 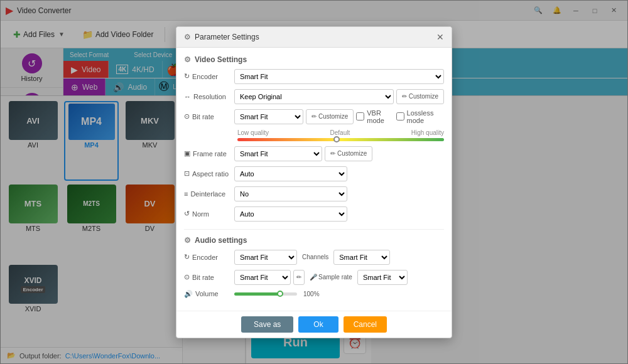 What do you see at coordinates (314, 277) in the screenshot?
I see `audio-bitrate-row: ⊙ Bit rate Smart Fit ✏ 🎤 Sample rate` at bounding box center [314, 277].